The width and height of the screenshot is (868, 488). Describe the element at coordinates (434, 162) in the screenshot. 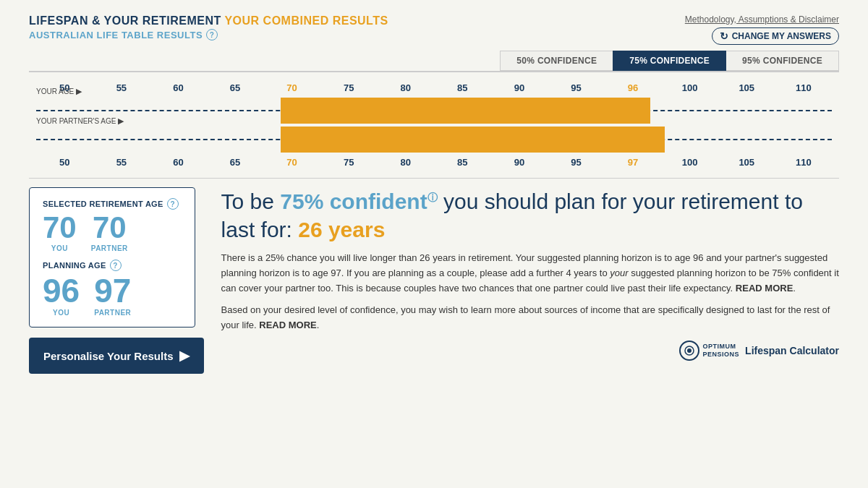

I see `bottom-age-labels: 50 55 60 65 70 75 80 85 90 95 97 100 105…` at that location.